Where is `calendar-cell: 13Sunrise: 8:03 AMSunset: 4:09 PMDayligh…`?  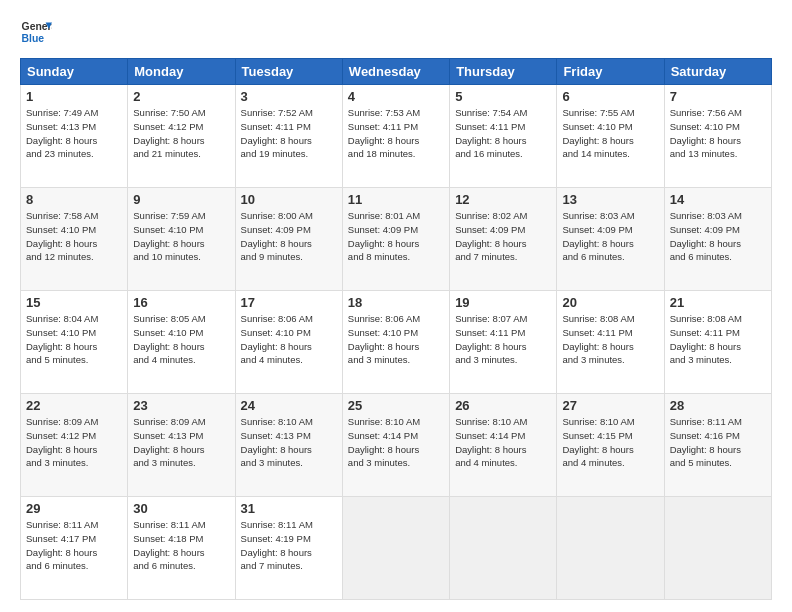 calendar-cell: 13Sunrise: 8:03 AMSunset: 4:09 PMDayligh… is located at coordinates (610, 240).